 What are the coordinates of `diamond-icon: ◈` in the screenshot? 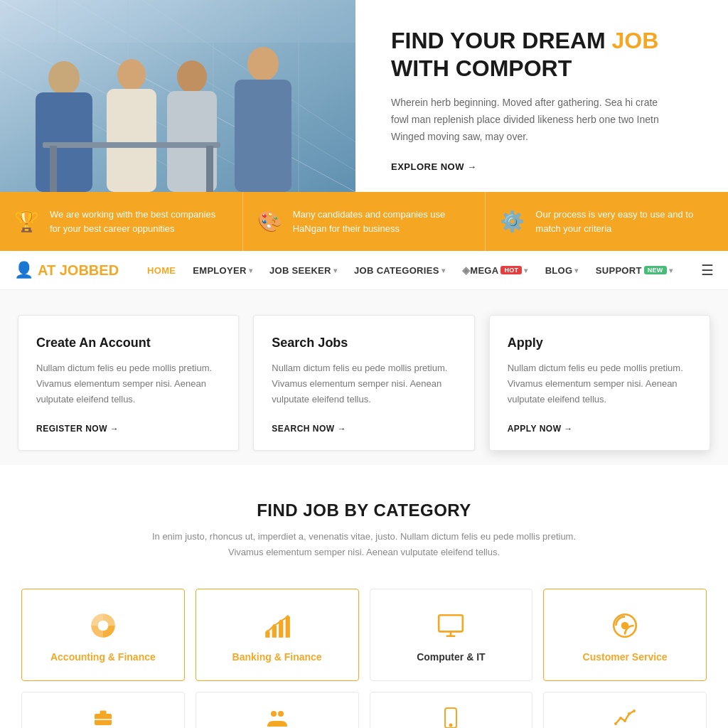 It's located at (466, 270).